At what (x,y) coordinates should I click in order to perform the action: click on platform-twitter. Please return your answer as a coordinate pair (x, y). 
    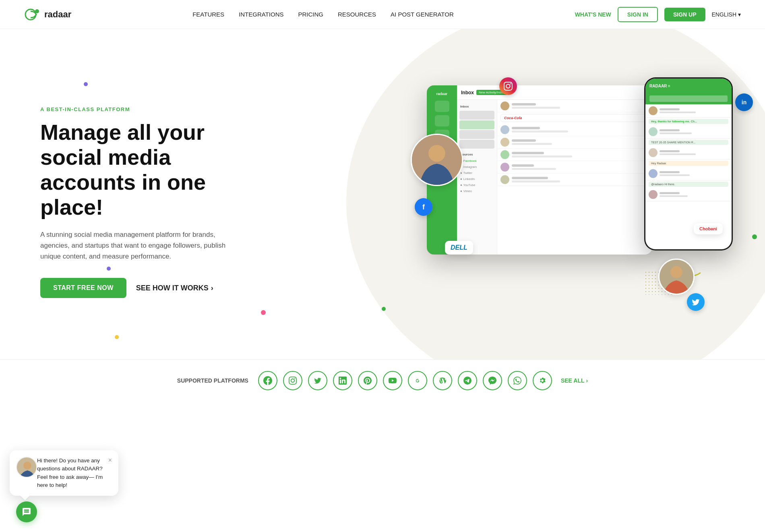
    Looking at the image, I should click on (318, 381).